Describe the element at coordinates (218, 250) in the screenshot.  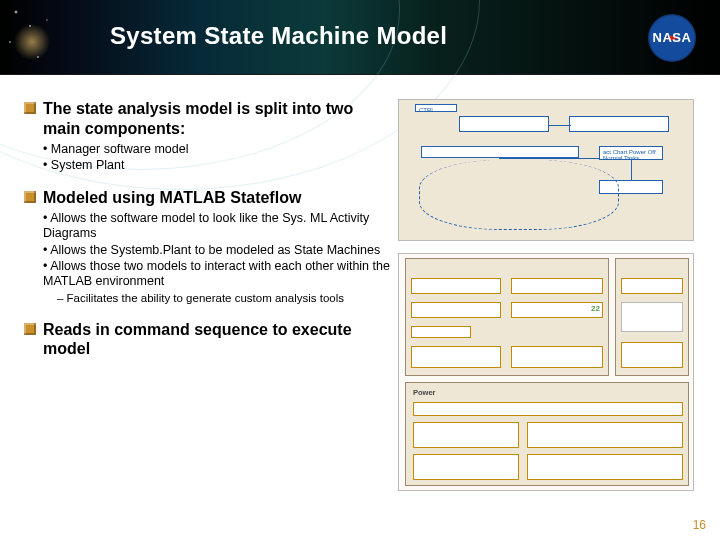
I see `sub-item: Allows the Systemb.Plant to be modeled a…` at that location.